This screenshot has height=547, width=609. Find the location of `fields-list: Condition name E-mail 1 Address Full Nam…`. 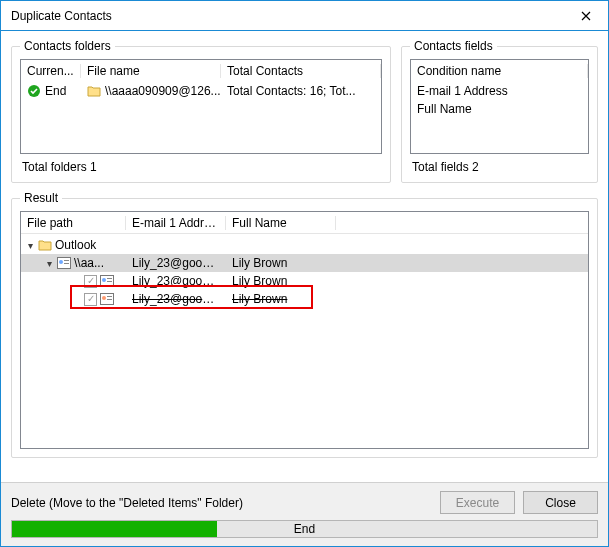

fields-list: Condition name E-mail 1 Address Full Nam… is located at coordinates (500, 106).